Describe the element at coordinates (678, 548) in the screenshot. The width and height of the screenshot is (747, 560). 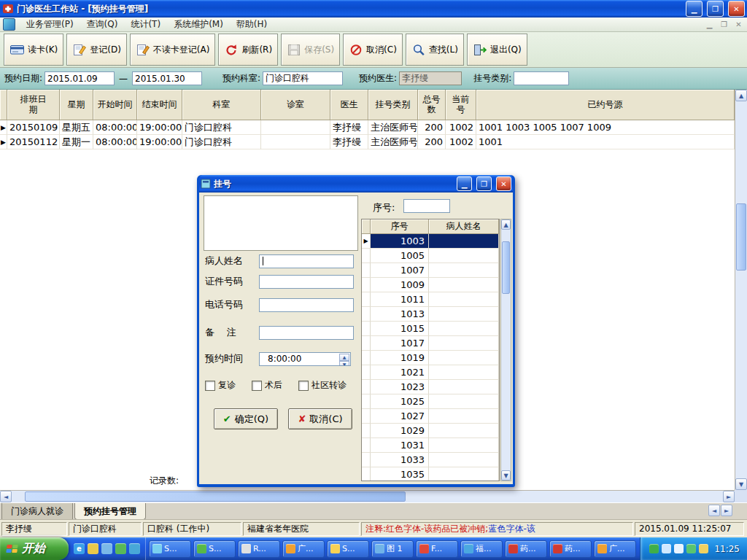
I see `volume-icon` at that location.